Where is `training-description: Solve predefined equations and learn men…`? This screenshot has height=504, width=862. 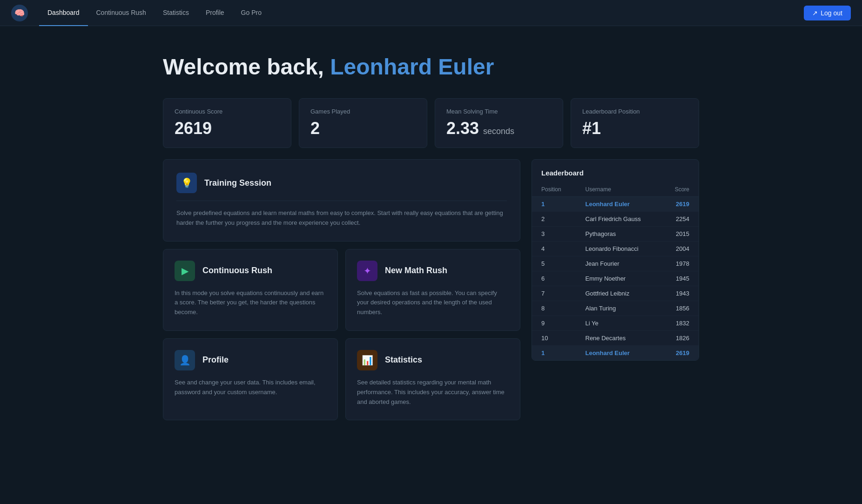 training-description: Solve predefined equations and learn men… is located at coordinates (342, 218).